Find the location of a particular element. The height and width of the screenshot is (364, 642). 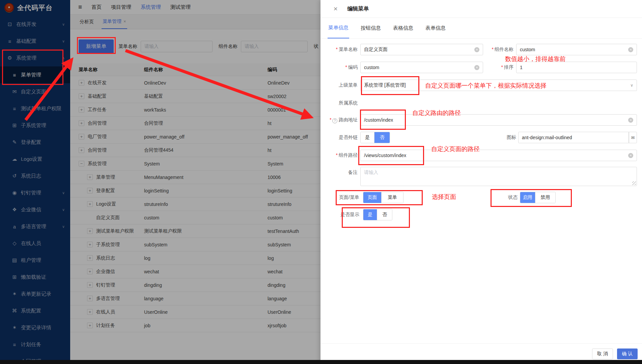

sort-input: 1 is located at coordinates (577, 67).